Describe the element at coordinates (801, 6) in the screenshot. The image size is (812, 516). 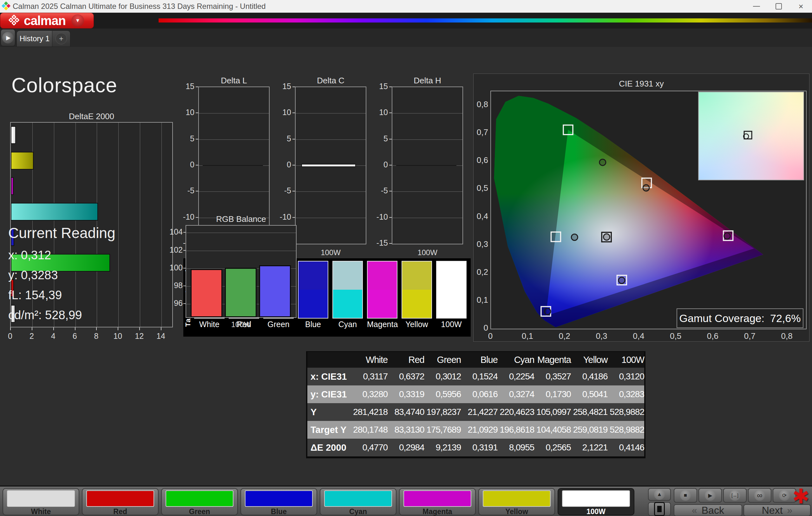
I see `close-button: ×` at that location.